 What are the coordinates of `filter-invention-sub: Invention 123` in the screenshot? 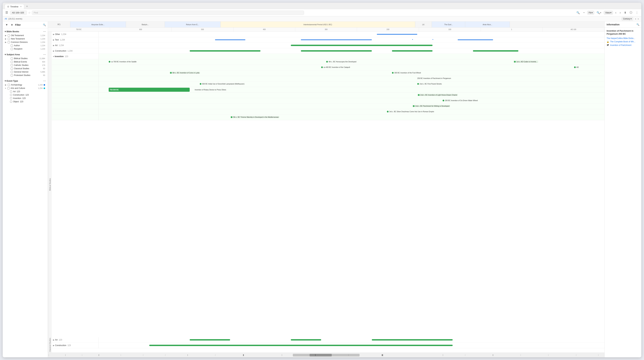 It's located at (25, 98).